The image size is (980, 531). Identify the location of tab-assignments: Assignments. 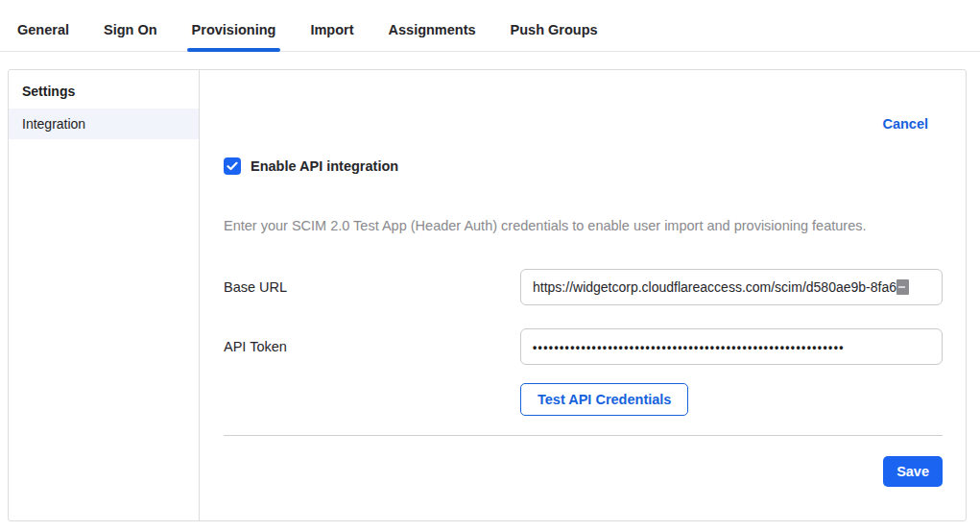
(432, 36).